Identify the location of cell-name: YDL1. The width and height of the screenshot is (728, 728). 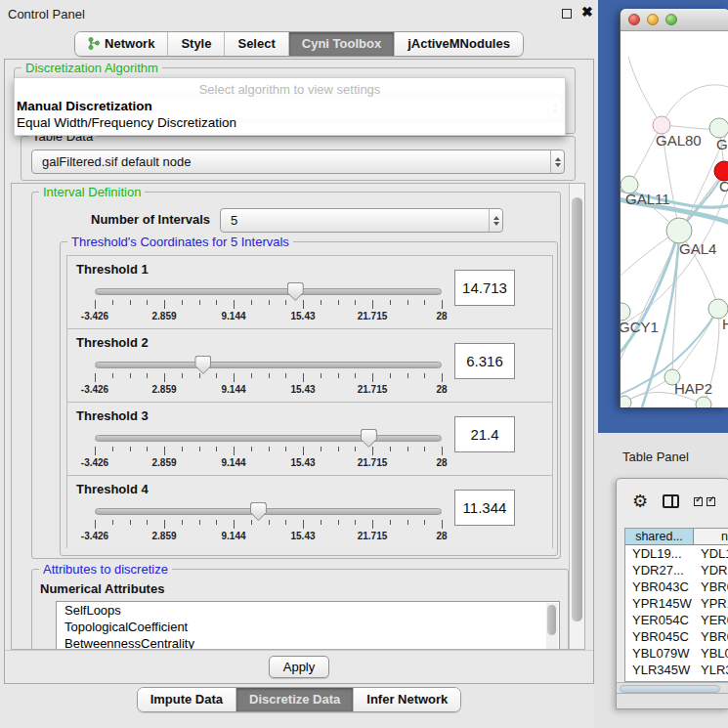
(711, 553).